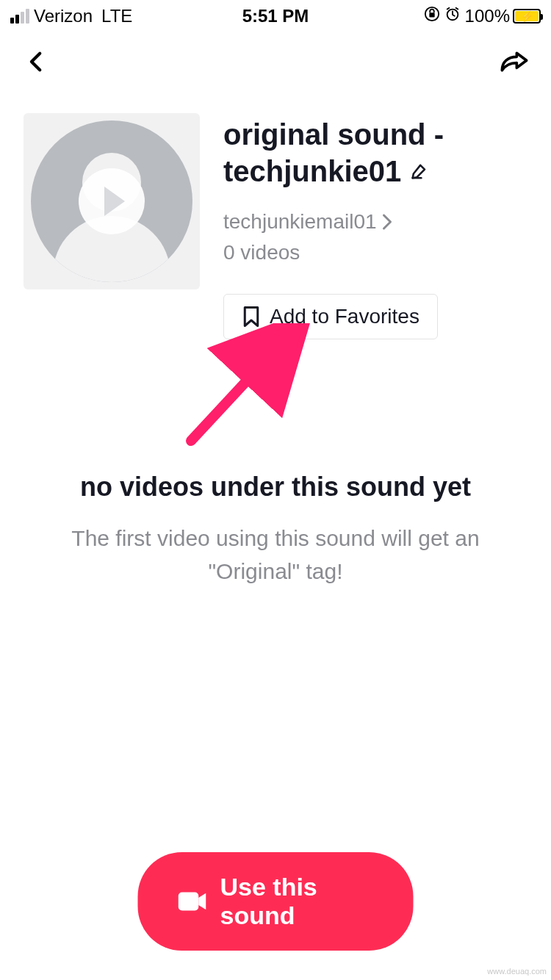  I want to click on alarm-icon, so click(453, 16).